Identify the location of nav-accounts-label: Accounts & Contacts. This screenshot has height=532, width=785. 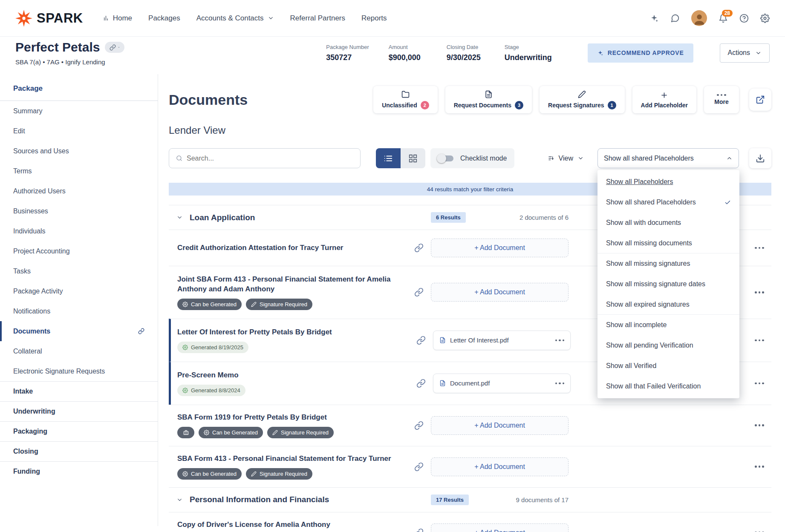
(230, 18).